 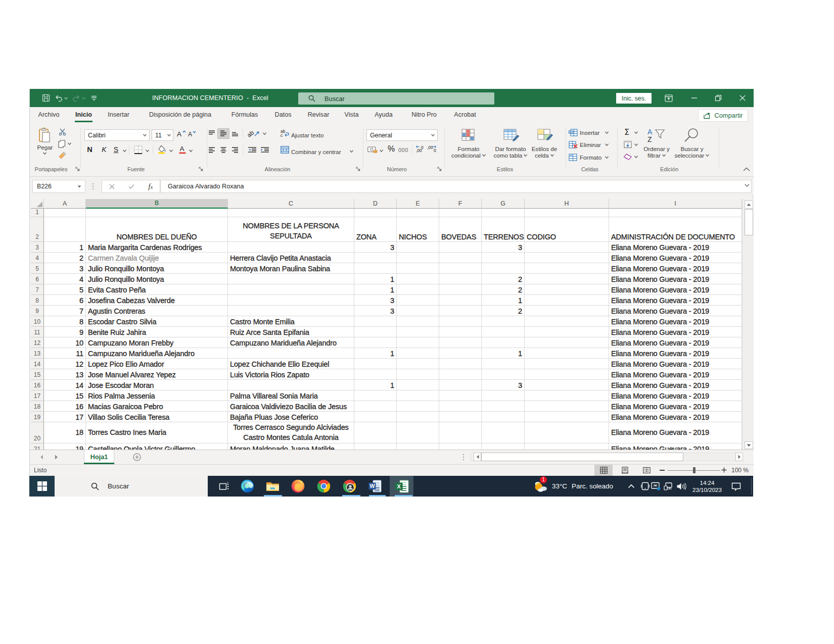 I want to click on align-right-icon, so click(x=235, y=150).